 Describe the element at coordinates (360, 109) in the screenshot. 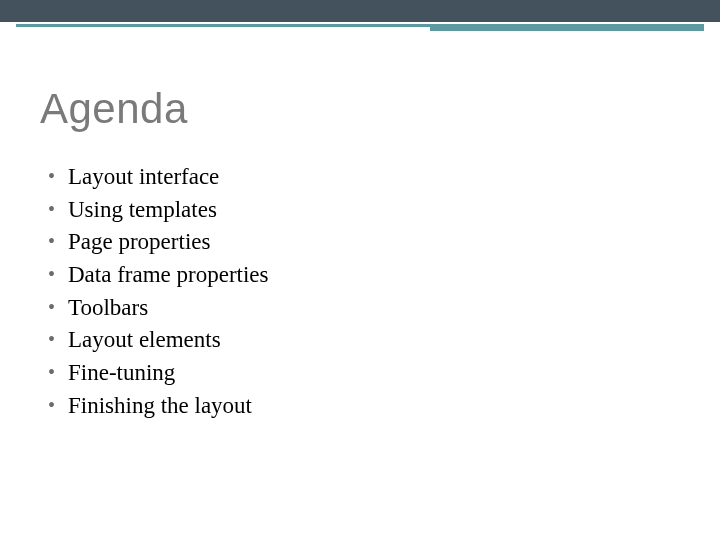

I see `slide-title: Agenda` at that location.